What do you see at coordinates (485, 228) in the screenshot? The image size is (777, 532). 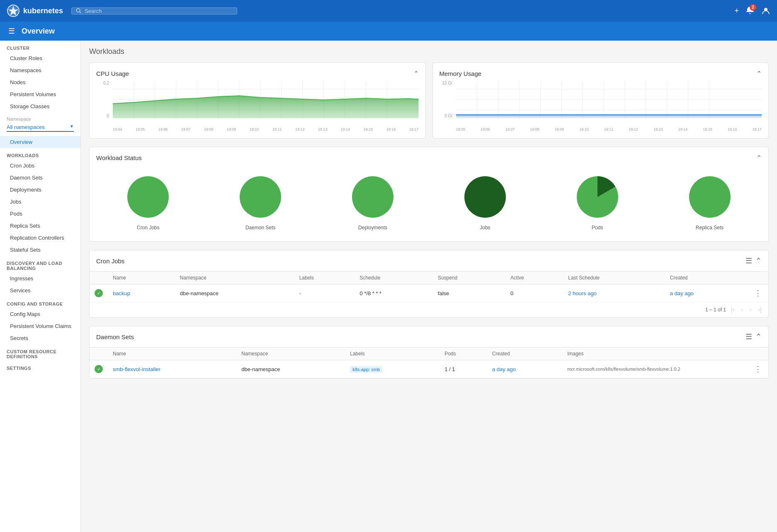 I see `status-jobs-label: Jobs` at bounding box center [485, 228].